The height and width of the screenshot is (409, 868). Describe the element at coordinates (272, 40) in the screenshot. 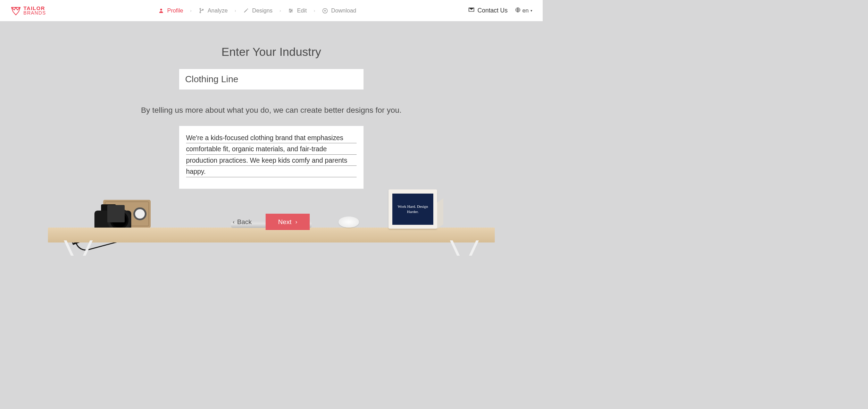

I see `page-title: Enter Your Industry` at that location.